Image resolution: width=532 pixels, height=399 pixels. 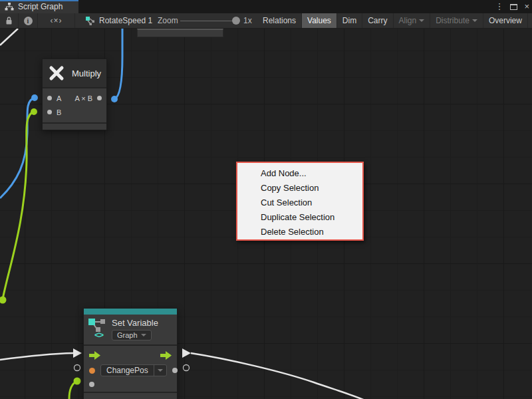 I want to click on lock-button, so click(x=9, y=21).